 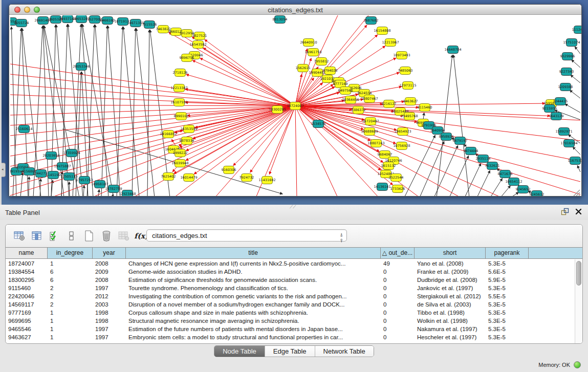 I want to click on graph-node: 9329966, so click(x=568, y=56).